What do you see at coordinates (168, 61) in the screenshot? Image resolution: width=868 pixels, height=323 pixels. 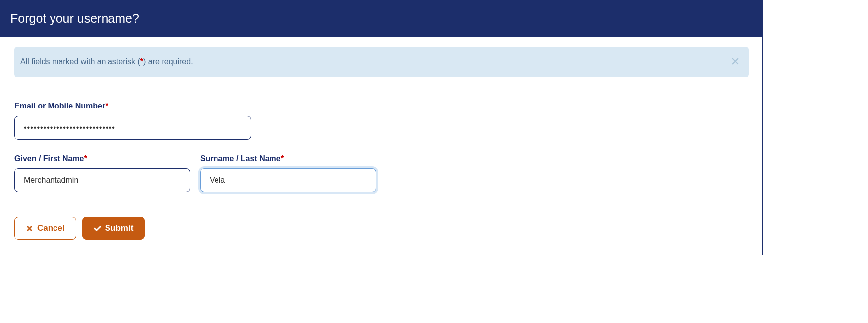 I see `alert-text-suffix: ) are required.` at bounding box center [168, 61].